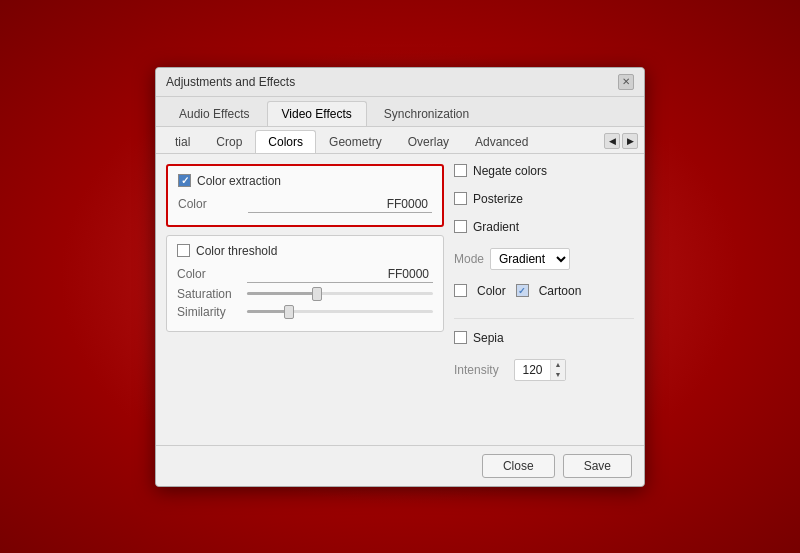 The image size is (800, 553). Describe the element at coordinates (540, 370) in the screenshot. I see `intensity-spinner: 120 ▲ ▼` at that location.